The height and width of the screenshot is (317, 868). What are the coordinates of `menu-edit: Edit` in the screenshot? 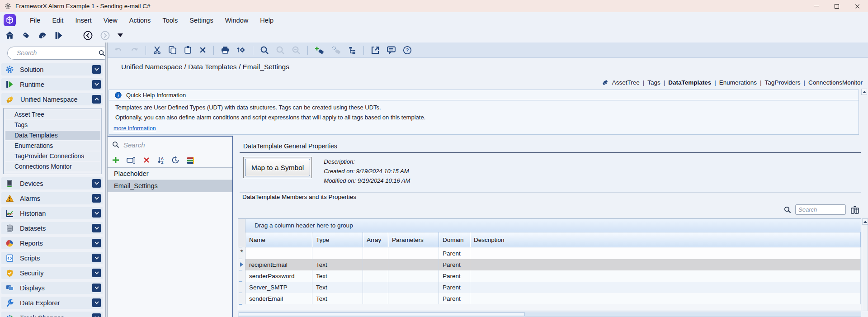 It's located at (58, 20).